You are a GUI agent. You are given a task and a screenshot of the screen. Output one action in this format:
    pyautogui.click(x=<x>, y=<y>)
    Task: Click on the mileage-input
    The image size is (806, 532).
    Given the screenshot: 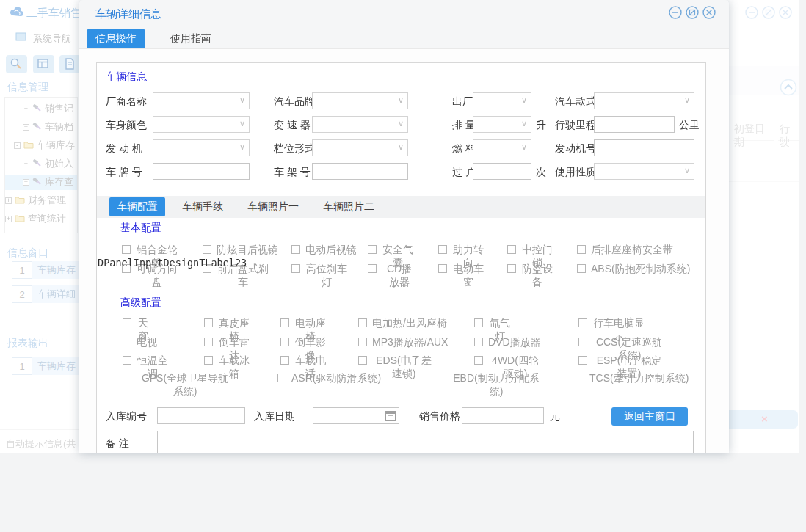 What is the action you would take?
    pyautogui.click(x=634, y=125)
    